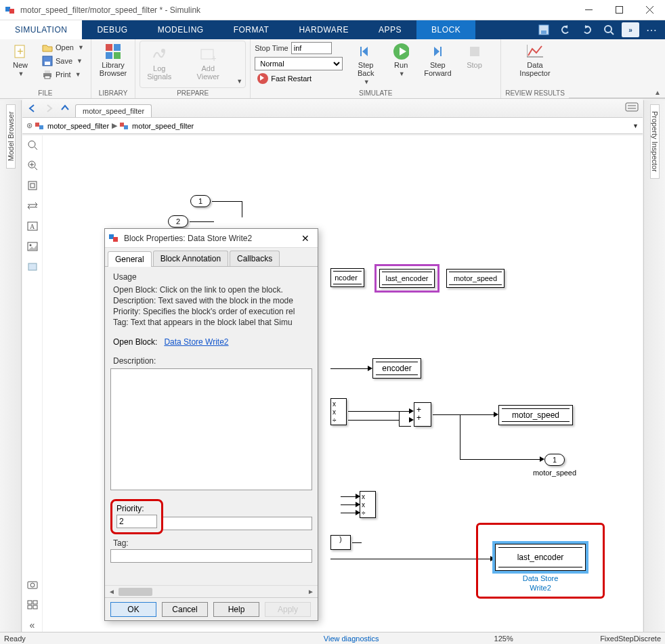 Image resolution: width=665 pixels, height=644 pixels. Describe the element at coordinates (255, 259) in the screenshot. I see `dialog-tab-callbacks: Callbacks` at that location.